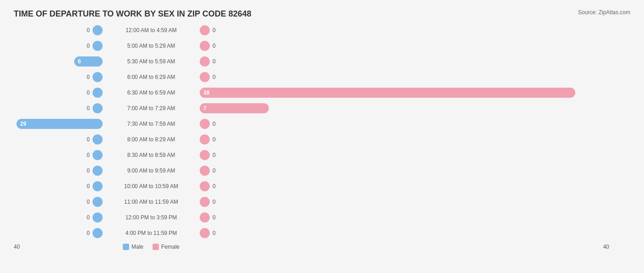  What do you see at coordinates (404, 108) in the screenshot?
I see `right-bar-container: 7` at bounding box center [404, 108].